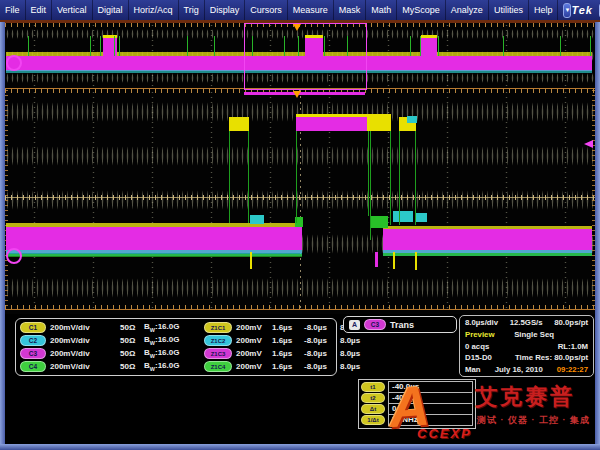 The image size is (600, 450). What do you see at coordinates (300, 25) in the screenshot?
I see `graticule-top-ticks` at bounding box center [300, 25].